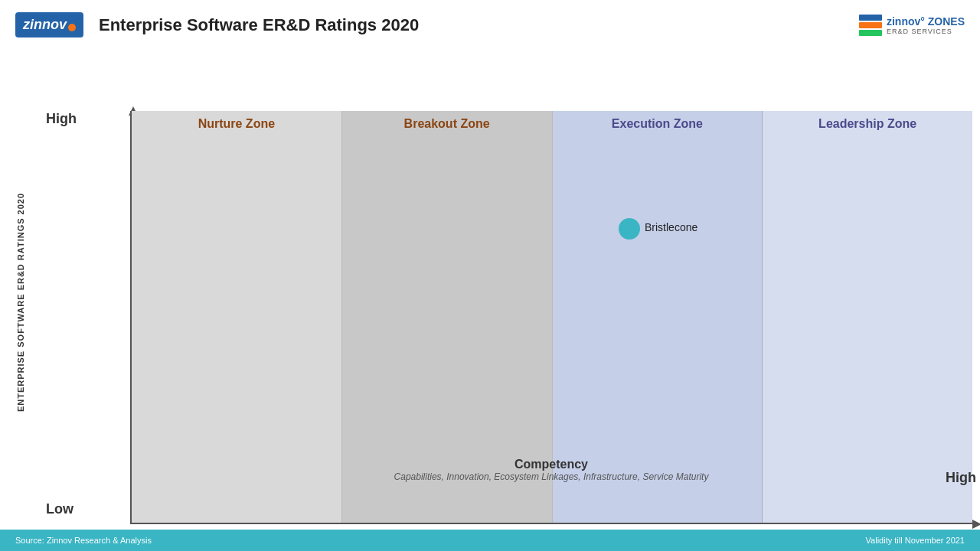 The height and width of the screenshot is (551, 980). What do you see at coordinates (920, 31) in the screenshot?
I see `zinnov-zones-sub: ER&D SERVICES` at bounding box center [920, 31].